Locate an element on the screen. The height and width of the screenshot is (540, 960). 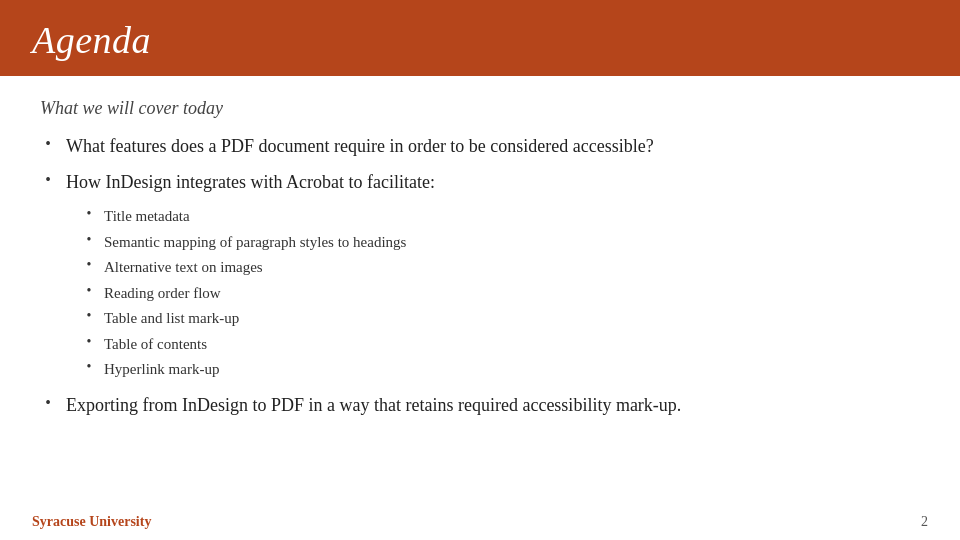
slide-subtitle: What we will cover today is located at coordinates (480, 108).